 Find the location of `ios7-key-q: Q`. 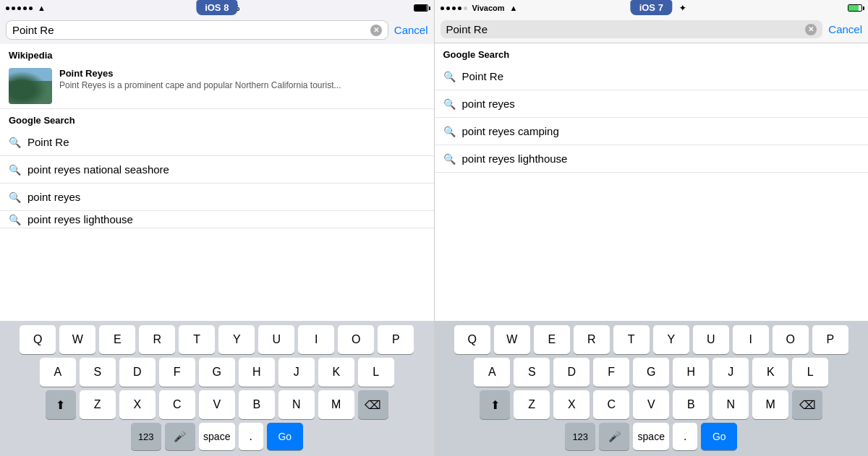

ios7-key-q: Q is located at coordinates (472, 340).